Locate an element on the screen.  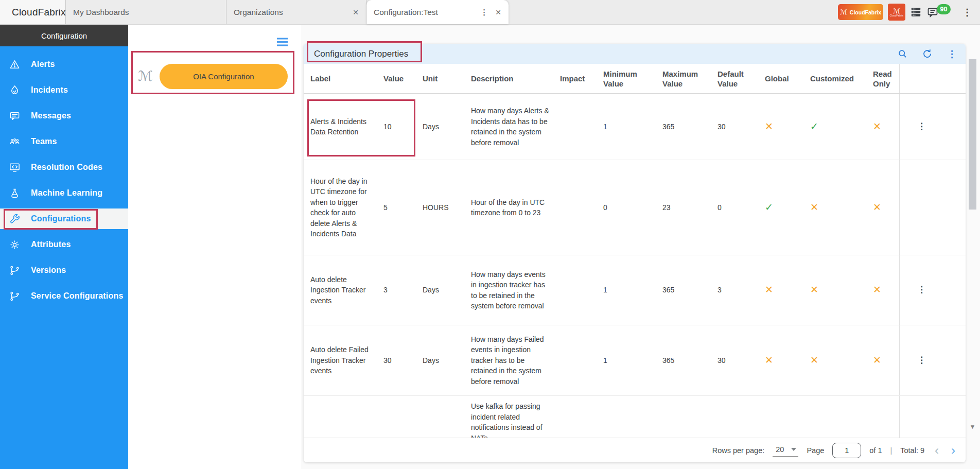
previous-page-icon: ‹ is located at coordinates (937, 450).